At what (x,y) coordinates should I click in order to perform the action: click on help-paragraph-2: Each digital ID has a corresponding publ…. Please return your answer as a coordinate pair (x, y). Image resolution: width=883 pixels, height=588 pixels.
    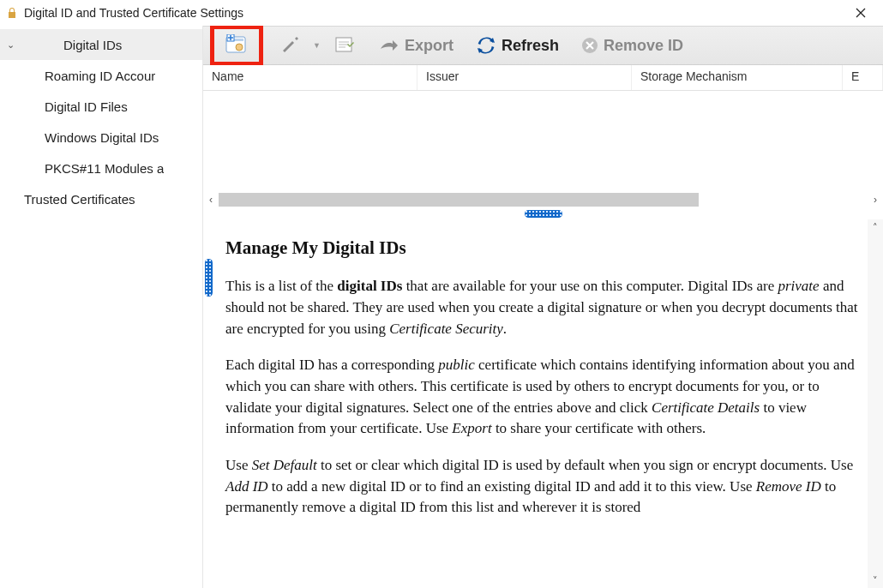
    Looking at the image, I should click on (544, 398).